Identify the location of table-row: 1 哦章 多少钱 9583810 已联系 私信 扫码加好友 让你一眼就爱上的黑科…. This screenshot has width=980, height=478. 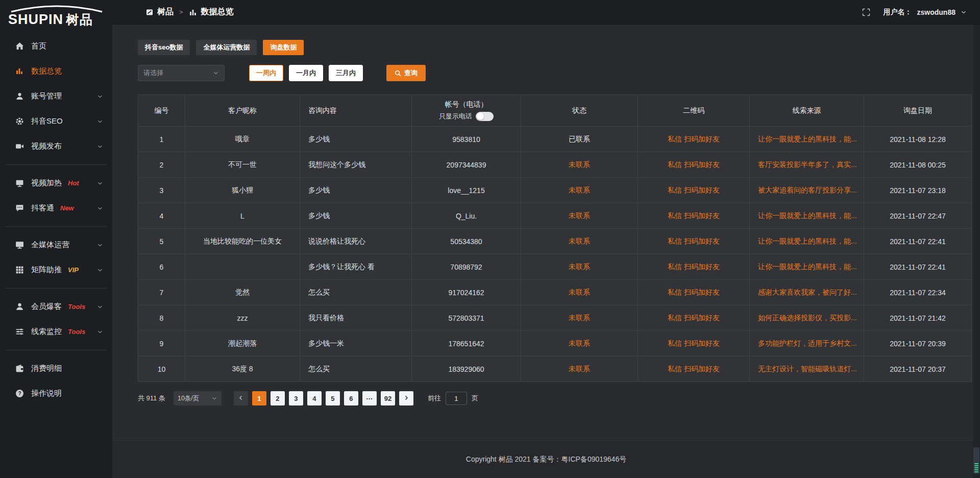
(555, 139).